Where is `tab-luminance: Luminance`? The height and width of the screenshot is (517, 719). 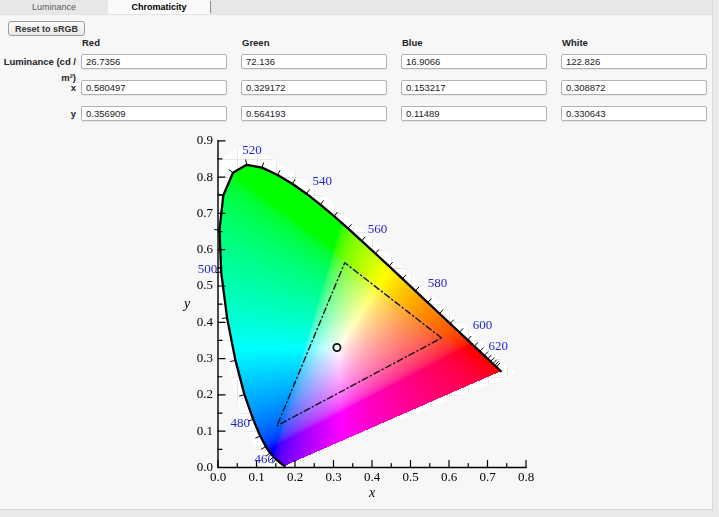
tab-luminance: Luminance is located at coordinates (54, 7).